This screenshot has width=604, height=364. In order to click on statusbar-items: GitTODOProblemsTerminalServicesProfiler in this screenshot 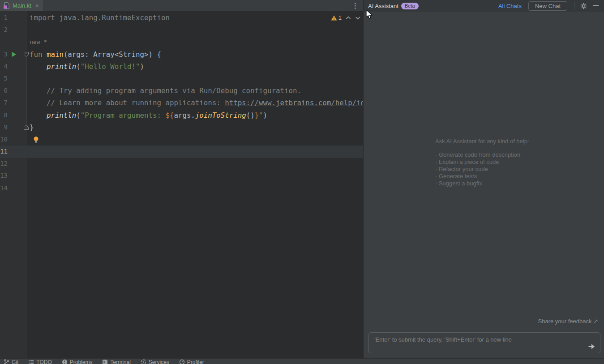, I will do `click(109, 362)`.